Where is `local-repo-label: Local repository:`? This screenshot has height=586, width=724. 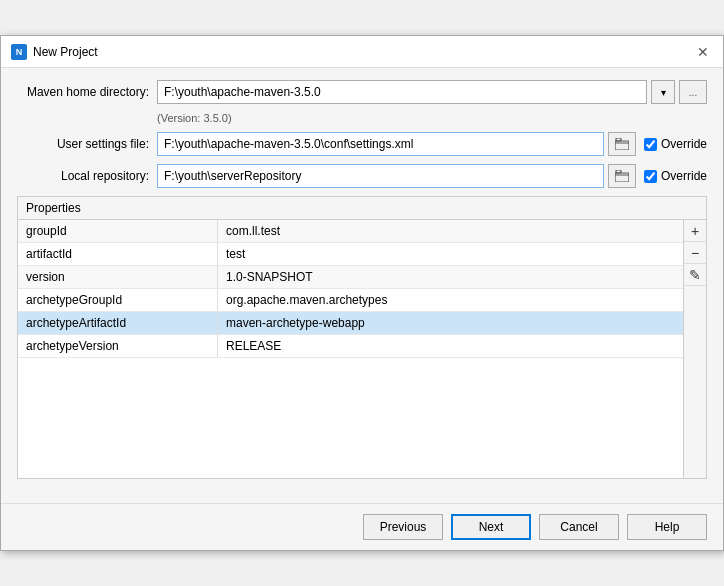
local-repo-label: Local repository: is located at coordinates (87, 176).